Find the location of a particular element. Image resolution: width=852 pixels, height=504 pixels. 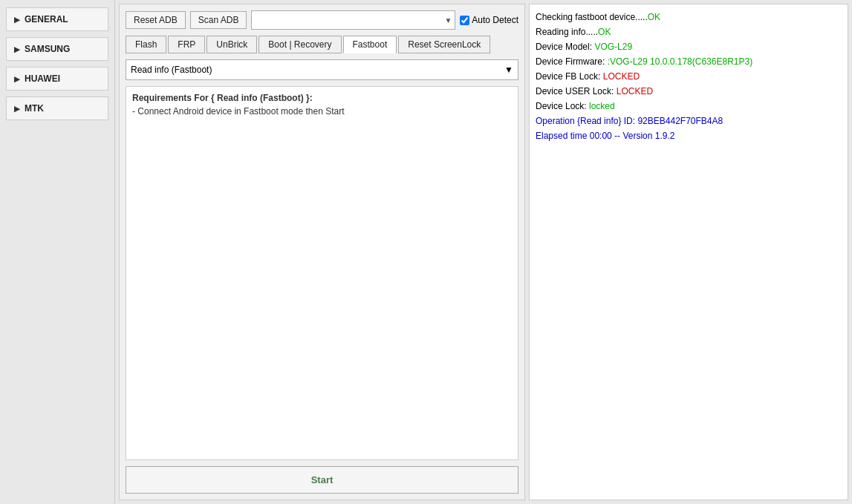

operation-select: Read info (Fastboot) ▼ is located at coordinates (322, 70).